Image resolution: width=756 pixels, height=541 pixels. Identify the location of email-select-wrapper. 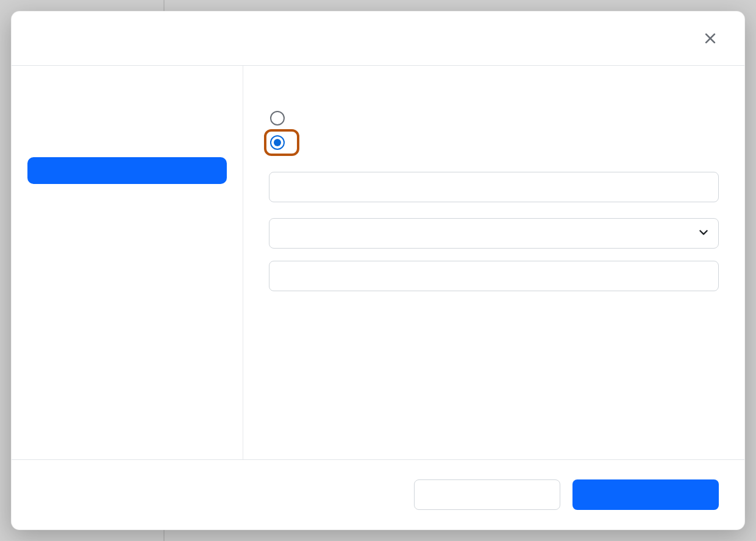
(494, 233).